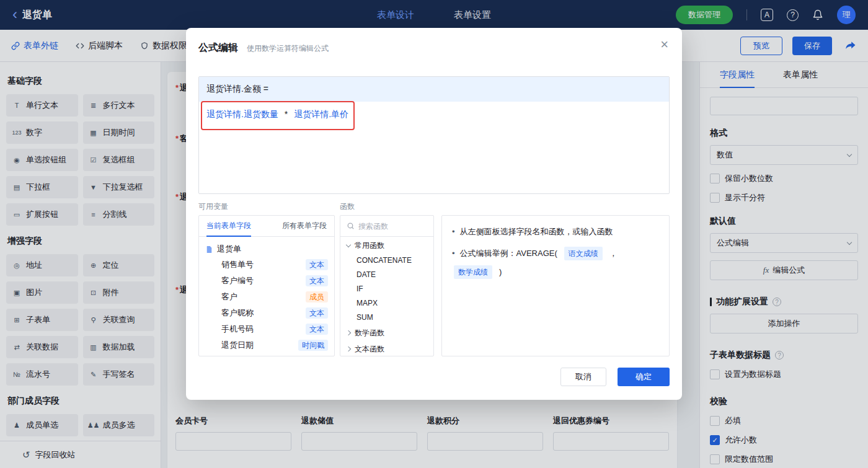 The image size is (868, 468). I want to click on document-icon, so click(210, 249).